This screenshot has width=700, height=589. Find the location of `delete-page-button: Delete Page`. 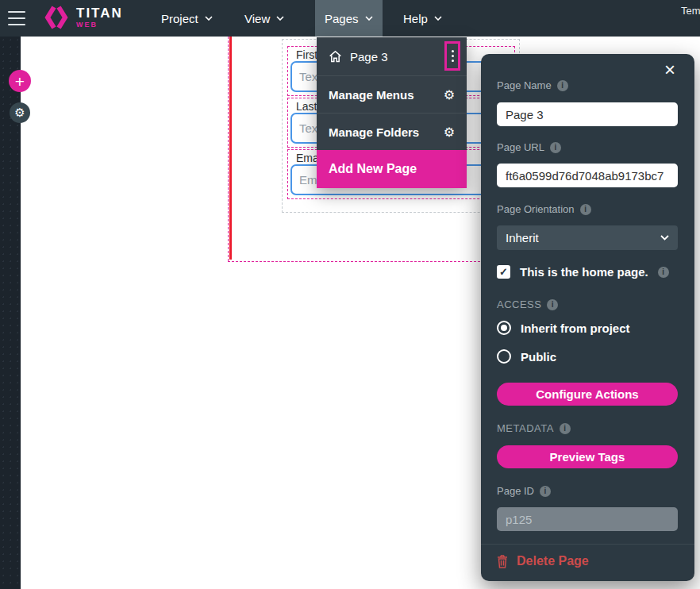

delete-page-button: Delete Page is located at coordinates (543, 561).